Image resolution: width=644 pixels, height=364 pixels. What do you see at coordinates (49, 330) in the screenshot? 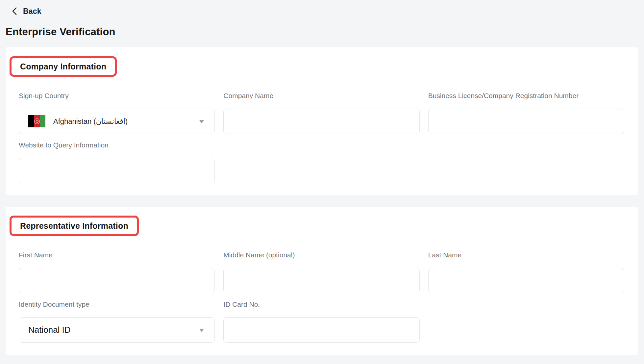
I see `identity-document-type-value: National ID` at bounding box center [49, 330].